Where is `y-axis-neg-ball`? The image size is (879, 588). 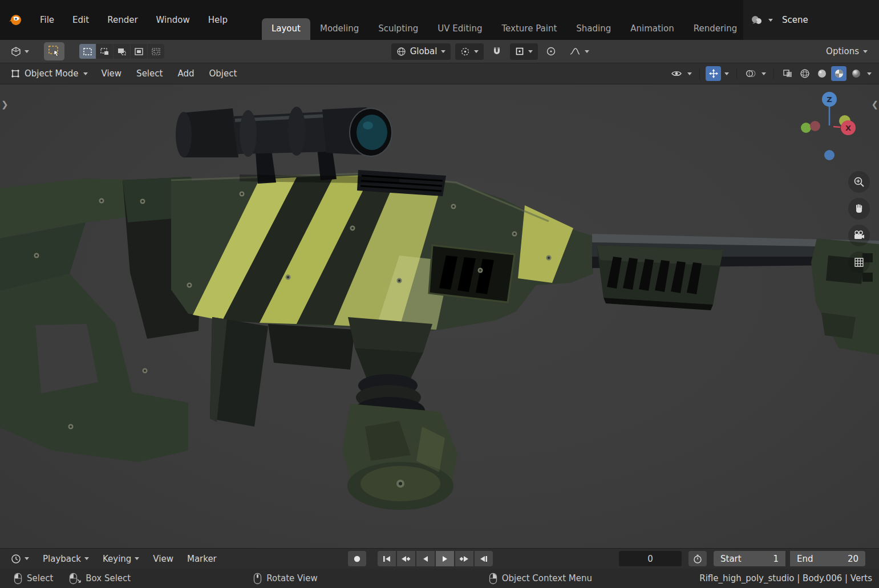 y-axis-neg-ball is located at coordinates (806, 128).